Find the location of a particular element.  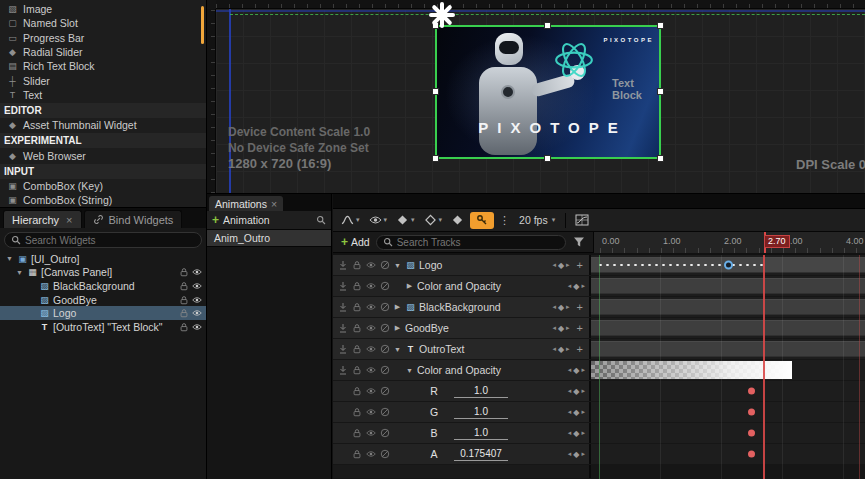

selected-keyframe-dot is located at coordinates (728, 266).